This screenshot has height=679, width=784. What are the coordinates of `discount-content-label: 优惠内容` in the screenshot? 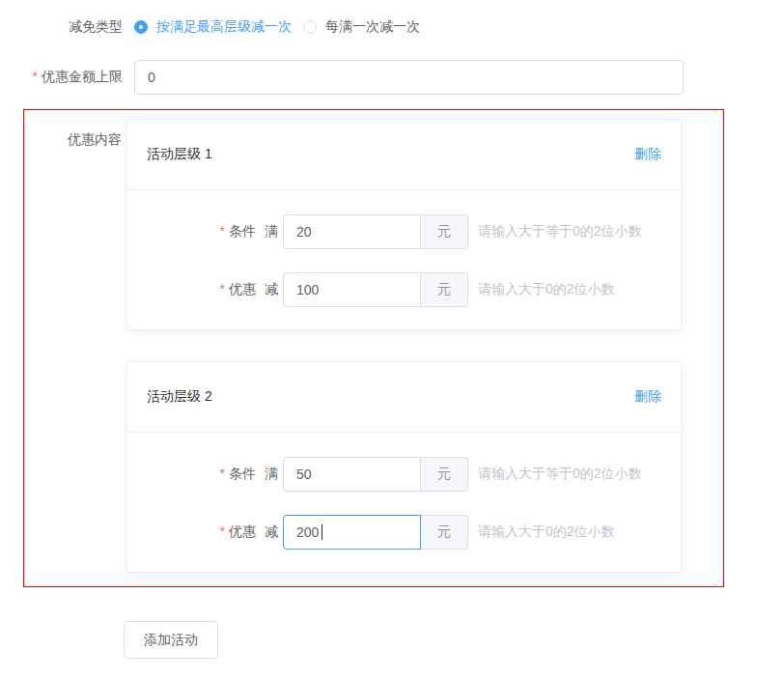 It's located at (73, 133).